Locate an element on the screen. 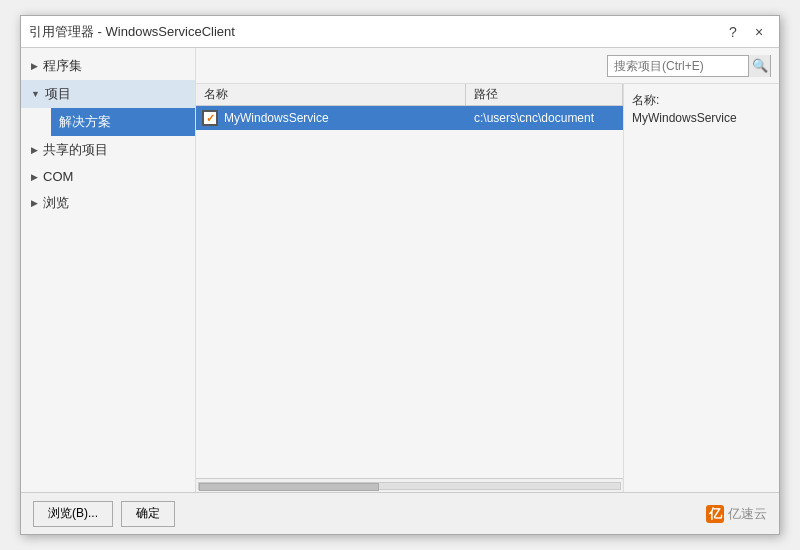 Image resolution: width=800 pixels, height=550 pixels. titlebar: 引用管理器 - WindowsServiceClient ? × is located at coordinates (400, 32).